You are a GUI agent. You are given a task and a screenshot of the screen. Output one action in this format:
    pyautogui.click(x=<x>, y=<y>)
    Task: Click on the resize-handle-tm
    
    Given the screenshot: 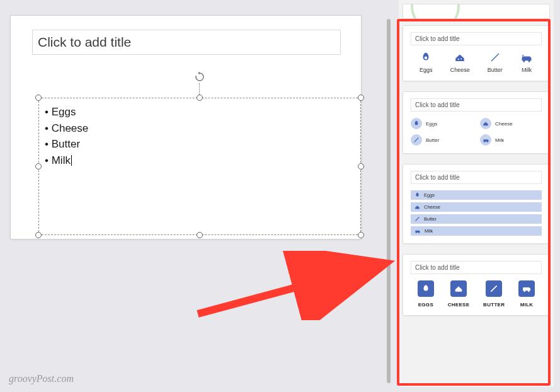 What is the action you would take?
    pyautogui.click(x=200, y=98)
    